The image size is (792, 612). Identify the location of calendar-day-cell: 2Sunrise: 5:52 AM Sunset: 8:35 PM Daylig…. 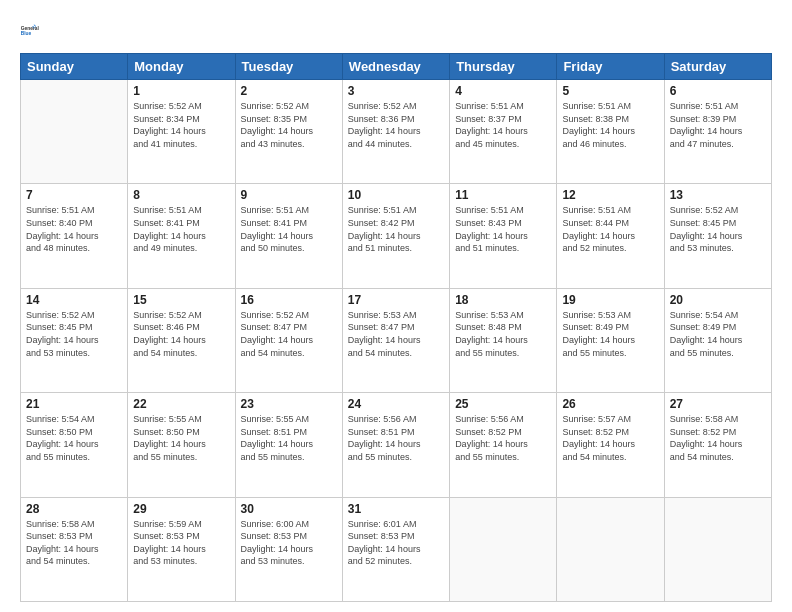
(288, 132).